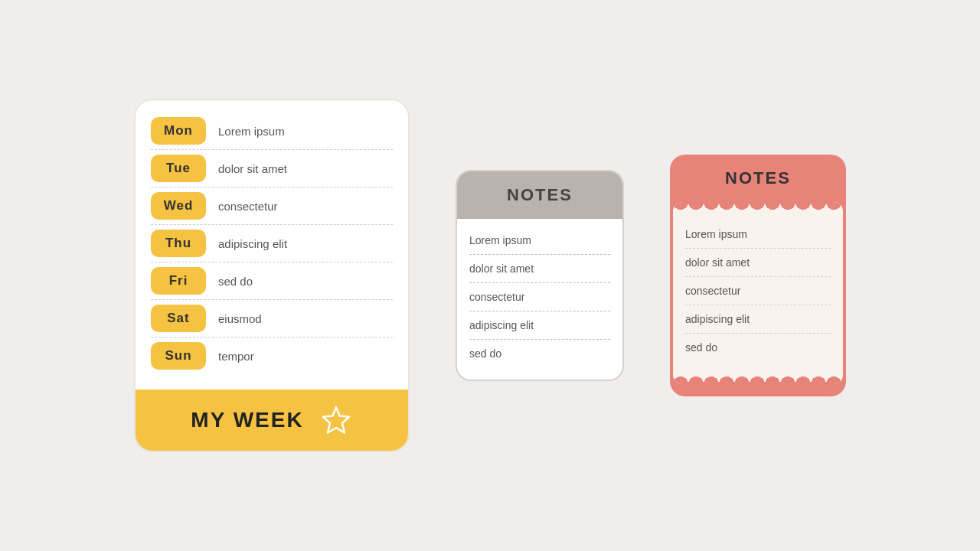 This screenshot has width=980, height=551. Describe the element at coordinates (178, 243) in the screenshot. I see `day-badge: Thu` at that location.